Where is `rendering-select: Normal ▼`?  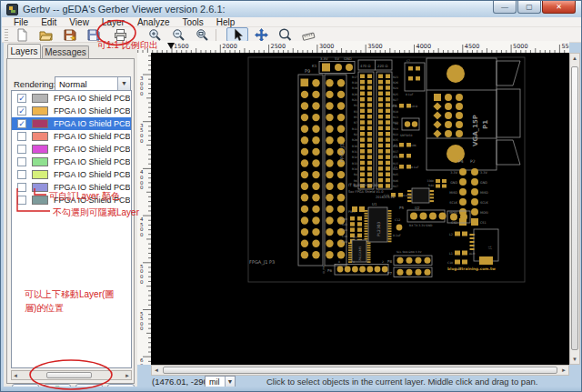 rendering-select: Normal ▼ is located at coordinates (93, 84).